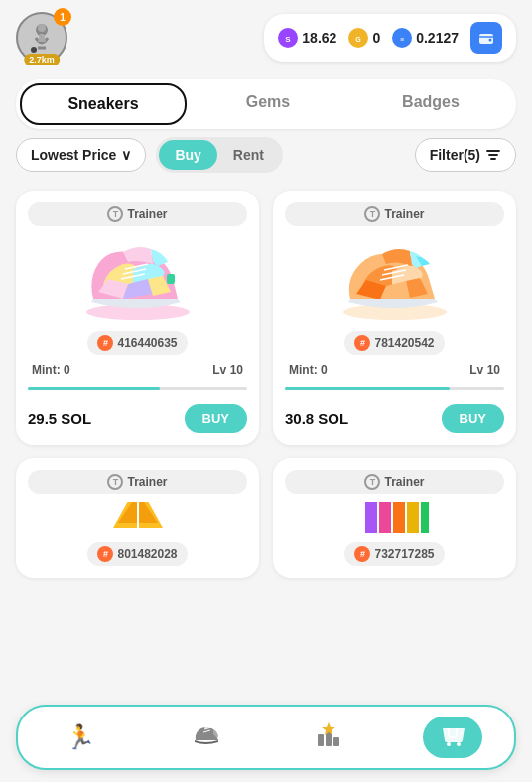  I want to click on card-footer: 29.5 SOL BUY, so click(137, 417).